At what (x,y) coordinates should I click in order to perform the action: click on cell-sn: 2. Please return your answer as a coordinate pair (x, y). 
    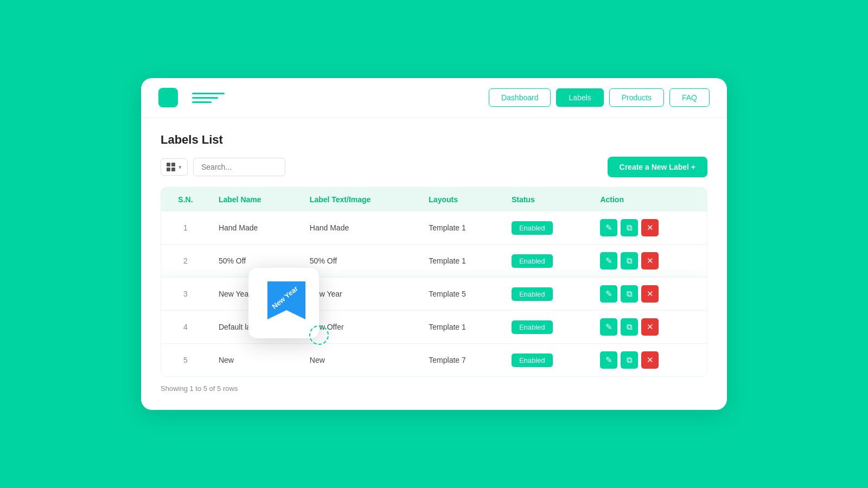
    Looking at the image, I should click on (186, 261).